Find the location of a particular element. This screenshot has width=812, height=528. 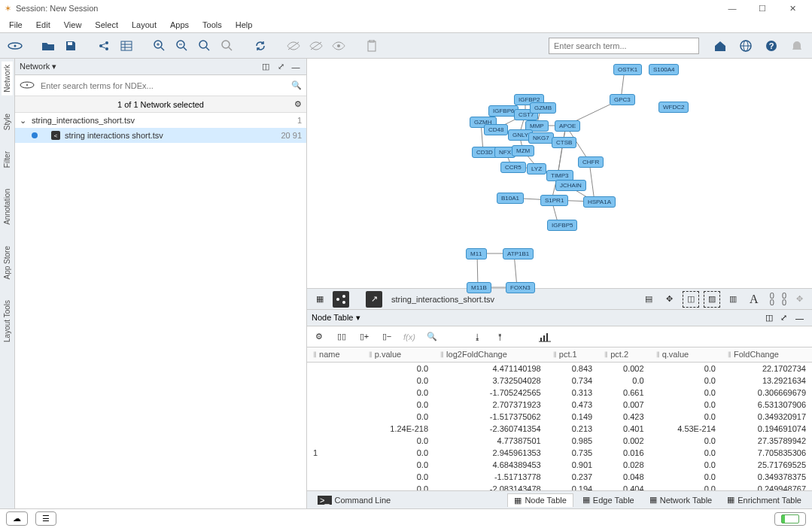

menu-tools: Tools is located at coordinates (212, 25).